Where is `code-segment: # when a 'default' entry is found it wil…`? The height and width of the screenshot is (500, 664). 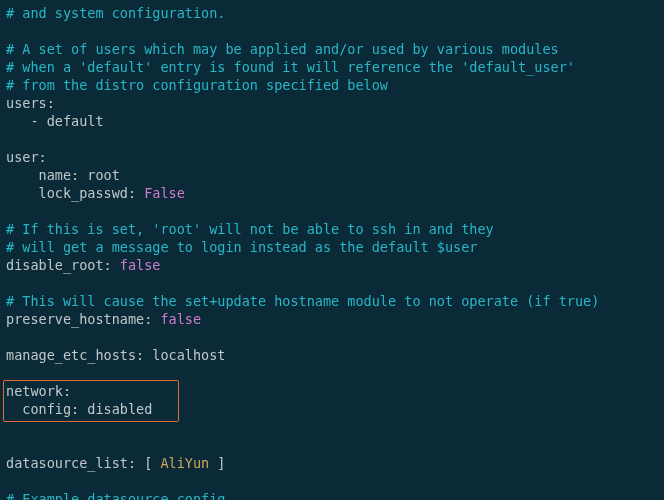
code-segment: # when a 'default' entry is found it wil… is located at coordinates (290, 67).